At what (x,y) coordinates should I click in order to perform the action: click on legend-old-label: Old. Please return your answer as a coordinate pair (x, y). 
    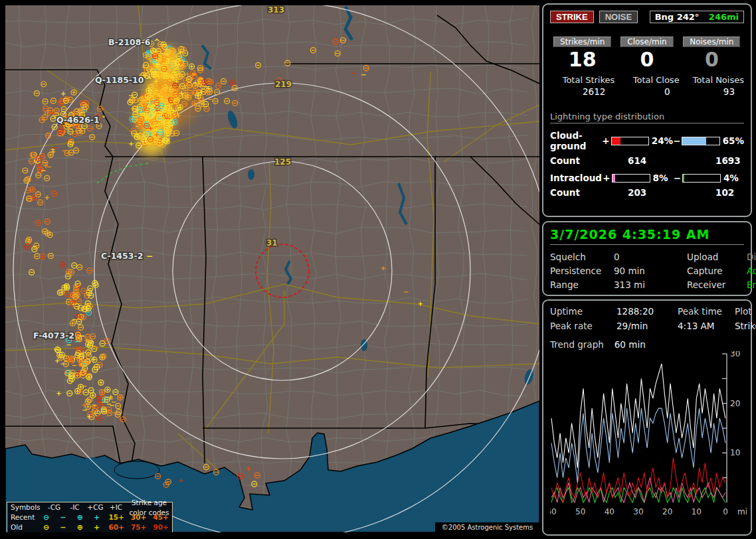
    Looking at the image, I should click on (23, 527).